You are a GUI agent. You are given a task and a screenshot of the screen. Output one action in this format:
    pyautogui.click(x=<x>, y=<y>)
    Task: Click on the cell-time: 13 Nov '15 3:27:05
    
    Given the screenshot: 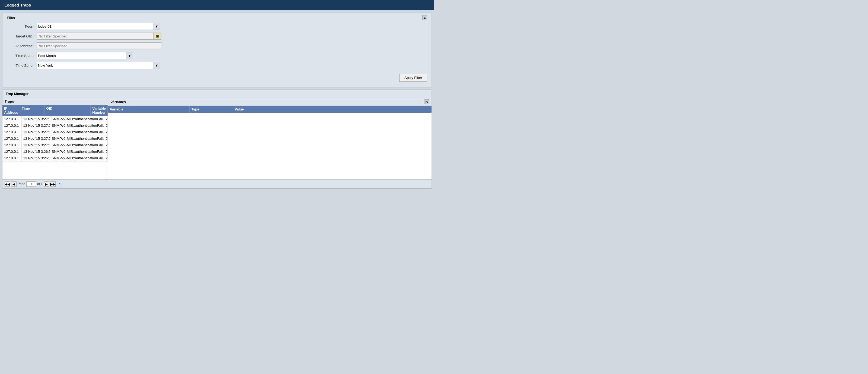 What is the action you would take?
    pyautogui.click(x=36, y=139)
    